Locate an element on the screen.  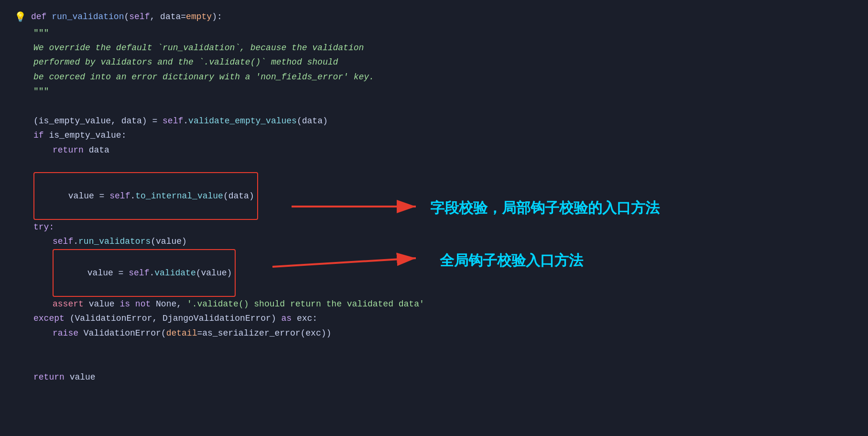
line-raise: raise ValidationError(detail=as_serializ… is located at coordinates (434, 334).